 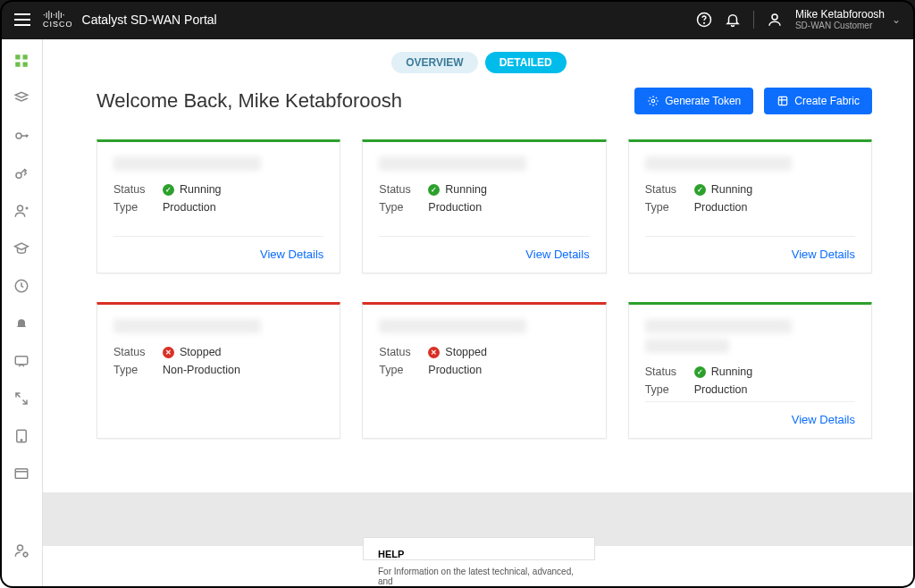 I want to click on help-body: For Information on the latest technical,…, so click(x=479, y=576).